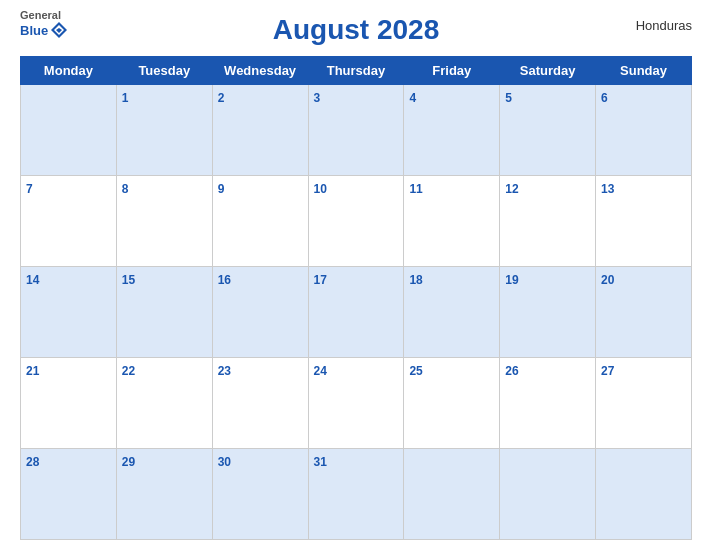 Image resolution: width=712 pixels, height=550 pixels. What do you see at coordinates (664, 26) in the screenshot?
I see `country-label: Honduras` at bounding box center [664, 26].